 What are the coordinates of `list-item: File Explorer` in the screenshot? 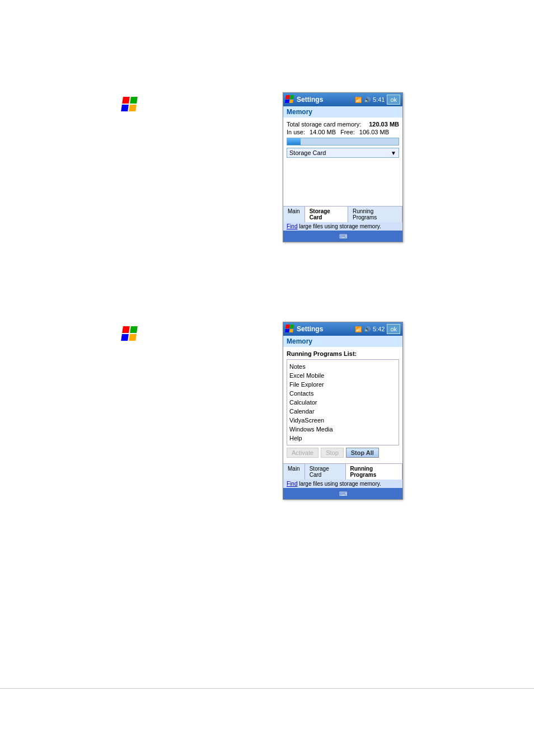 It's located at (343, 384).